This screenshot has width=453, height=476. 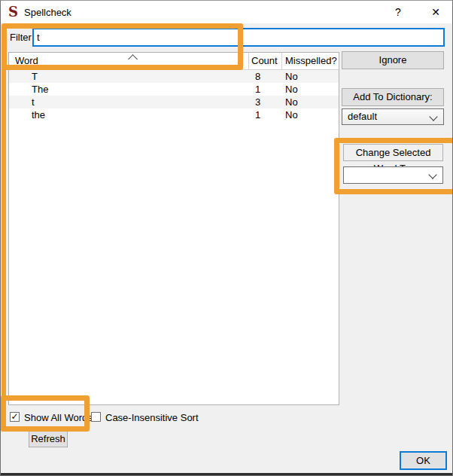 What do you see at coordinates (15, 417) in the screenshot?
I see `show-all-words-checkbox: ✓` at bounding box center [15, 417].